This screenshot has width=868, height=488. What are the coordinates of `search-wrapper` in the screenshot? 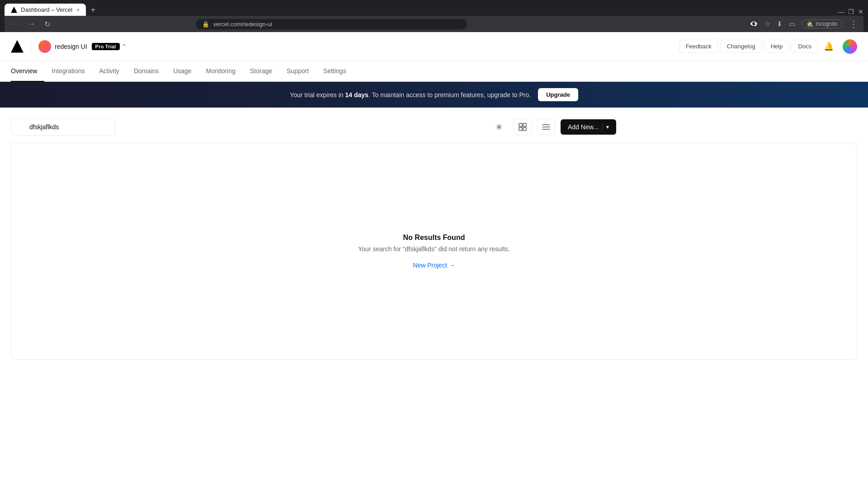 It's located at (259, 127).